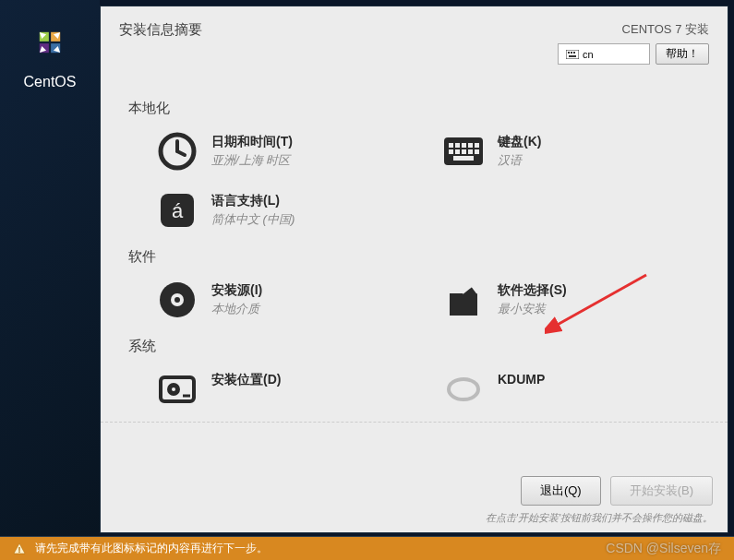 The width and height of the screenshot is (734, 560). Describe the element at coordinates (271, 210) in the screenshot. I see `spoke-language: á 语言支持(L) 简体中文 (中国)` at that location.